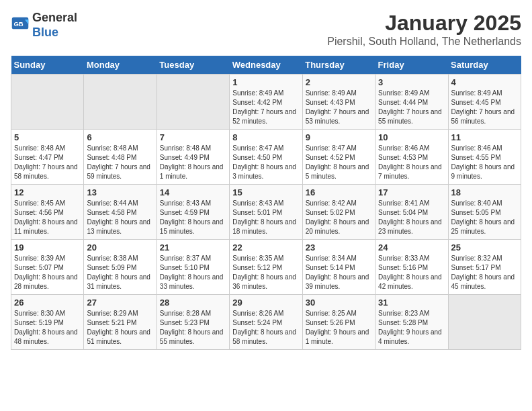 The image size is (532, 411). What do you see at coordinates (485, 107) in the screenshot?
I see `day-info: Sunrise: 8:49 AM Sunset: 4:45 PM Dayligh…` at bounding box center [485, 107].